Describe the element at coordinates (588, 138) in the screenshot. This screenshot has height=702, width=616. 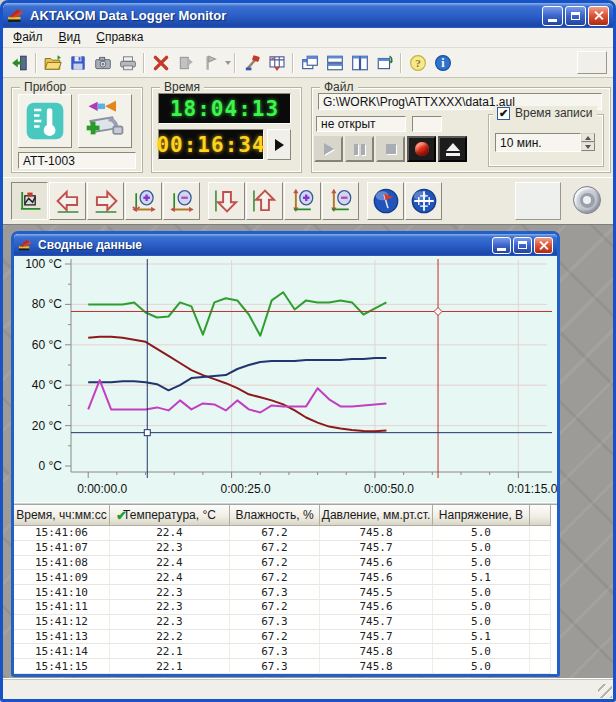
I see `spin-up-button` at that location.